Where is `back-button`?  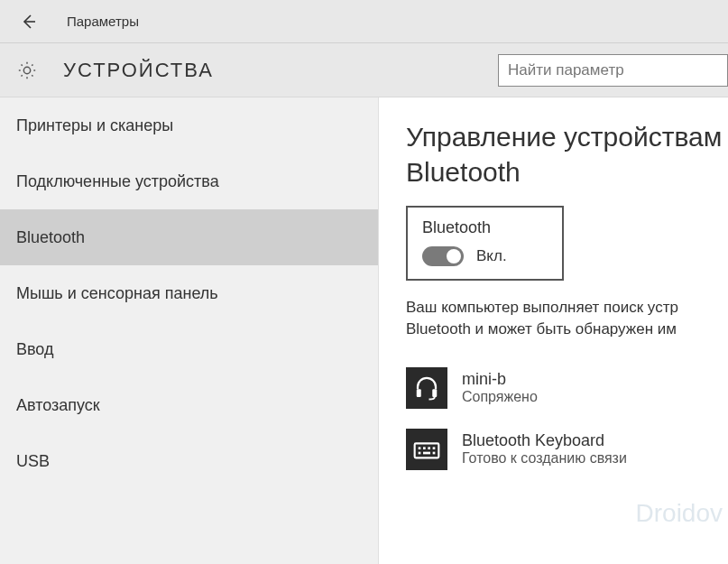
back-button is located at coordinates (29, 22).